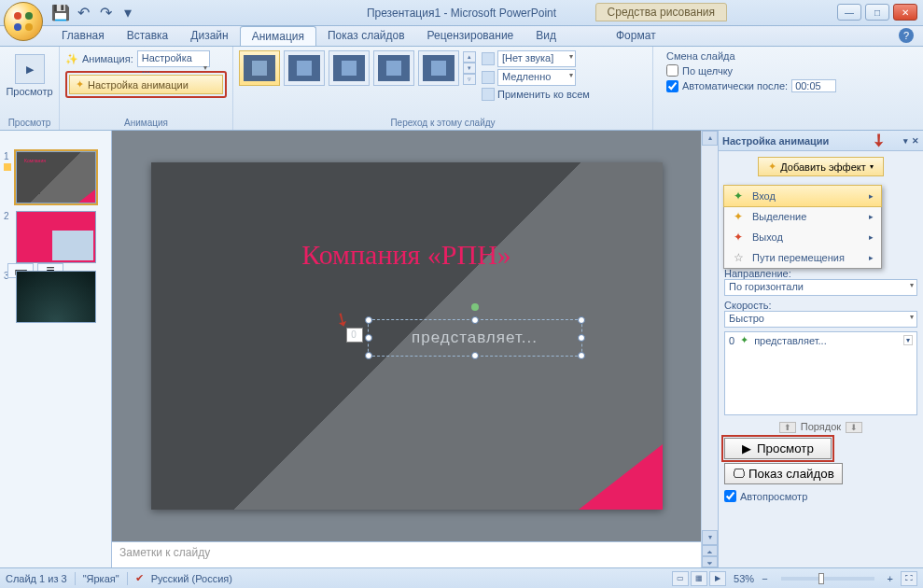 This screenshot has width=923, height=588. What do you see at coordinates (849, 12) in the screenshot?
I see `minimize-button: —` at bounding box center [849, 12].